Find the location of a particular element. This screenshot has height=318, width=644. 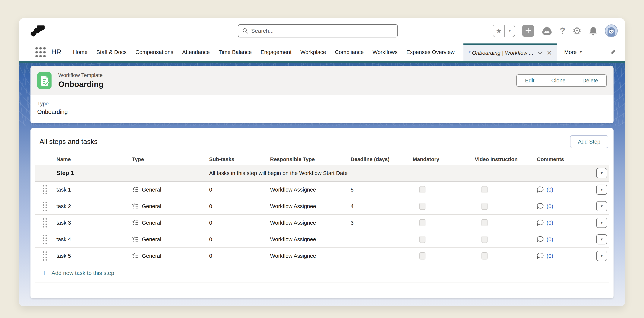

tab-home: Home is located at coordinates (80, 52).